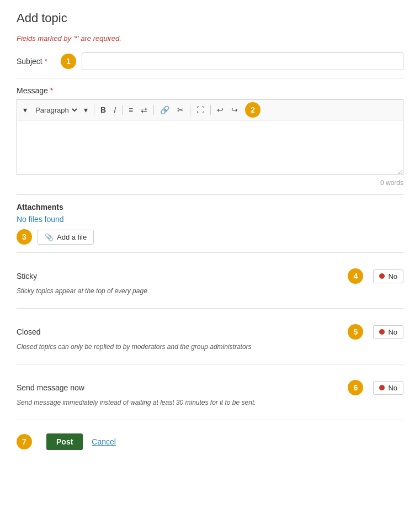 The width and height of the screenshot is (420, 508). Describe the element at coordinates (144, 110) in the screenshot. I see `toolbar-ordered-list-btn: ⇄` at that location.